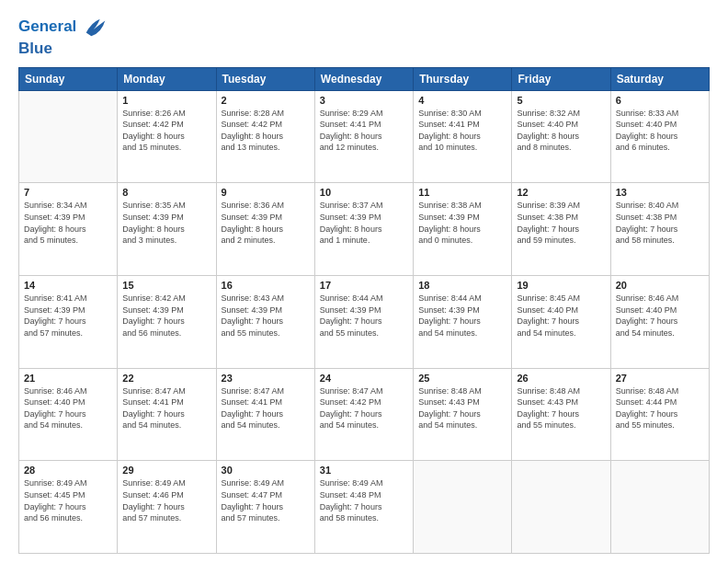 This screenshot has height=563, width=728. Describe the element at coordinates (364, 285) in the screenshot. I see `cell-day-number: 17` at that location.